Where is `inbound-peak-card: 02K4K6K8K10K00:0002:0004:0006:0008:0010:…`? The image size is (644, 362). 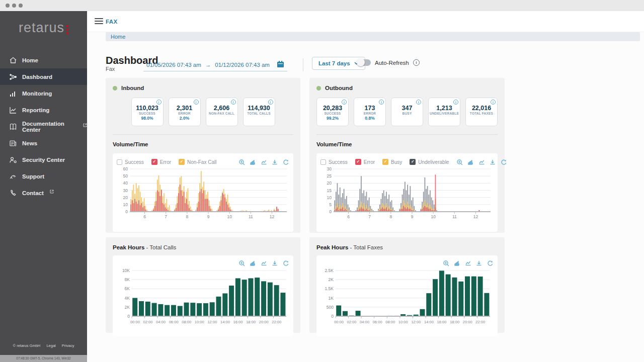 inbound-peak-card: 02K4K6K8K10K00:0002:0004:0006:0008:0010:… is located at coordinates (203, 296).